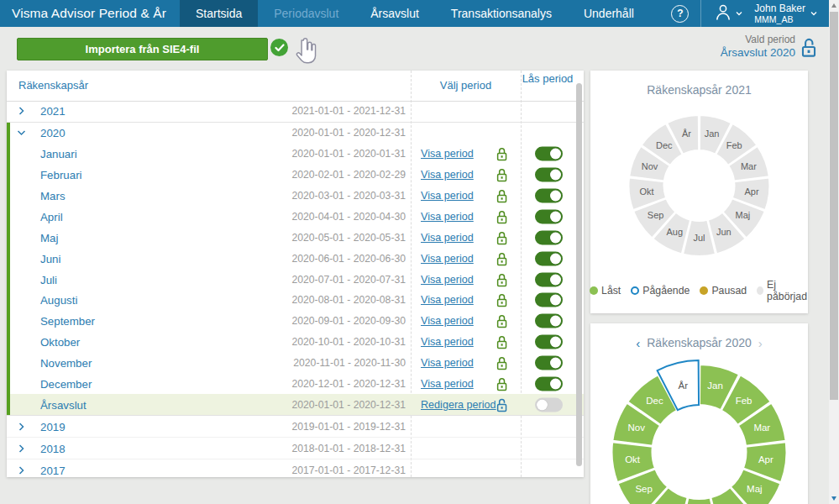  What do you see at coordinates (459, 405) in the screenshot?
I see `edit-period-link: Redigera period` at bounding box center [459, 405].